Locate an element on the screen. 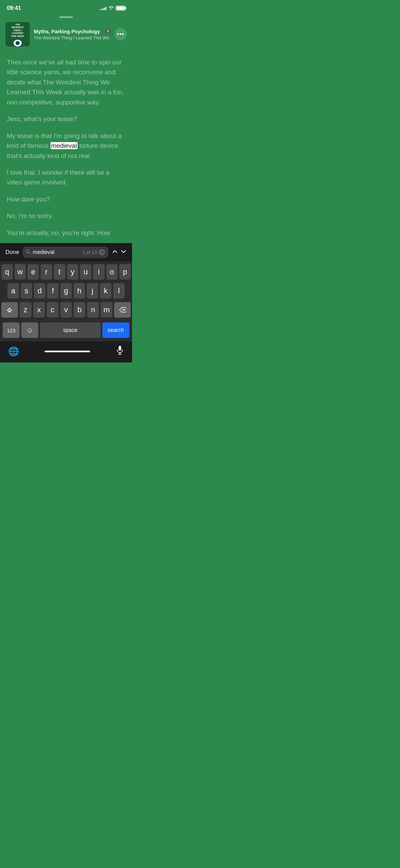  search-nav-arrows is located at coordinates (119, 252).